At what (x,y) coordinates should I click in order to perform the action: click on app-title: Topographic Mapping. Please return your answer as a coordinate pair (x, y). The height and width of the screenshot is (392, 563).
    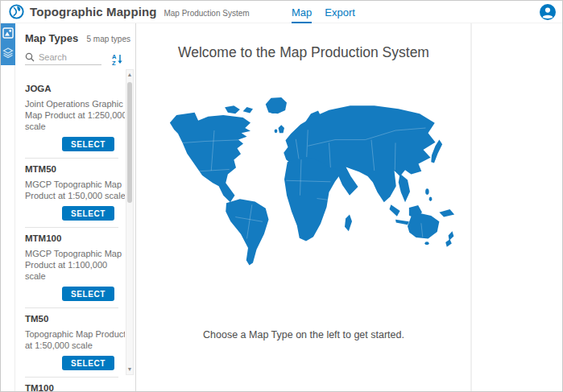
    Looking at the image, I should click on (93, 11).